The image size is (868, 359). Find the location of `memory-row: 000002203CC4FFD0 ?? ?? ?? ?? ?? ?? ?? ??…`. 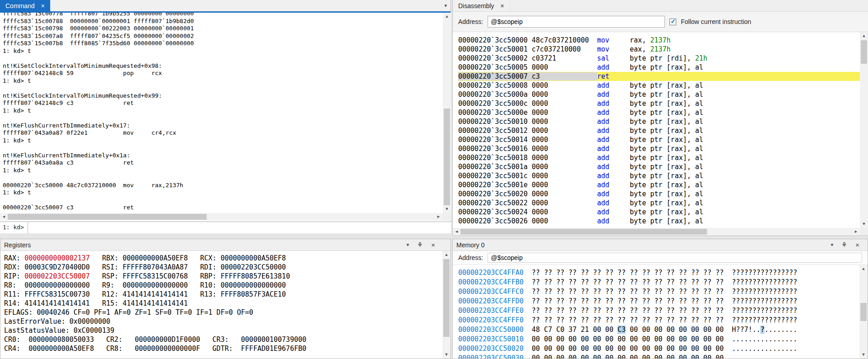

memory-row: 000002203CC4FFD0 ?? ?? ?? ?? ?? ?? ?? ??… is located at coordinates (659, 301).